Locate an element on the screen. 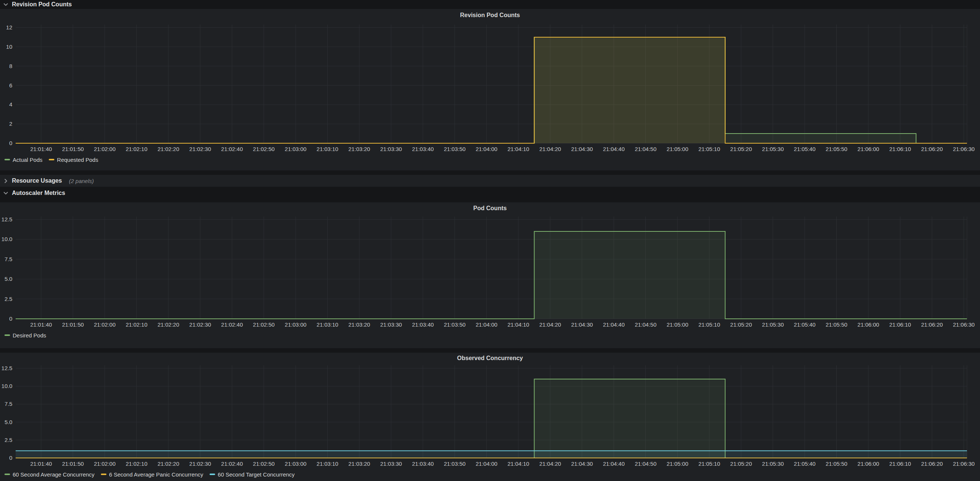 Image resolution: width=980 pixels, height=481 pixels. x-tick-label: 21:04:00 is located at coordinates (486, 325).